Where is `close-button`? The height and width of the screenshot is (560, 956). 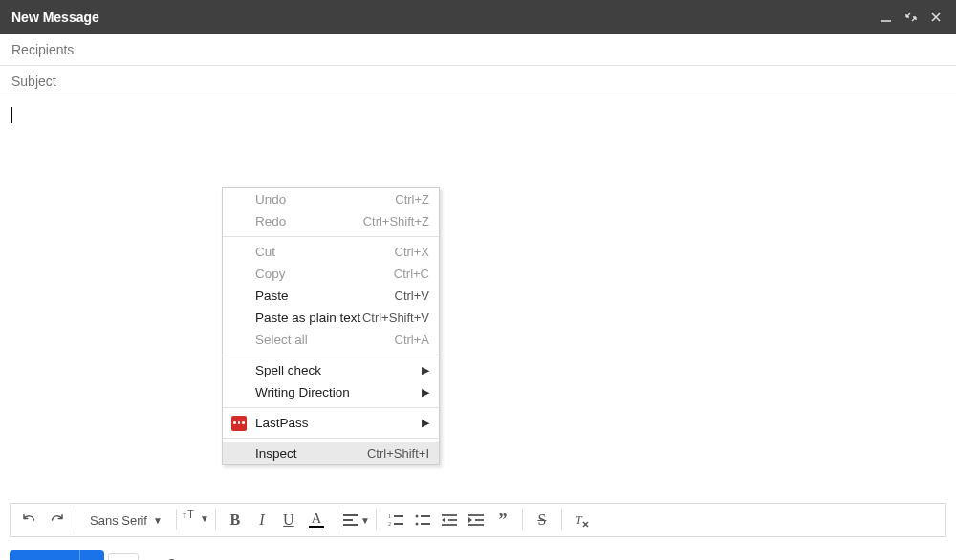
close-button is located at coordinates (936, 17).